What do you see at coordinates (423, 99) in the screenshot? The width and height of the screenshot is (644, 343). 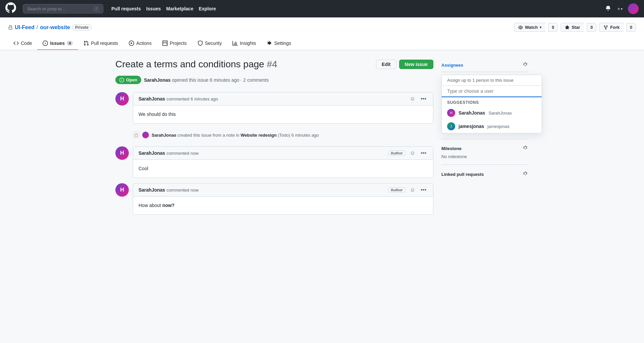 I see `more-button-1: •••` at bounding box center [423, 99].